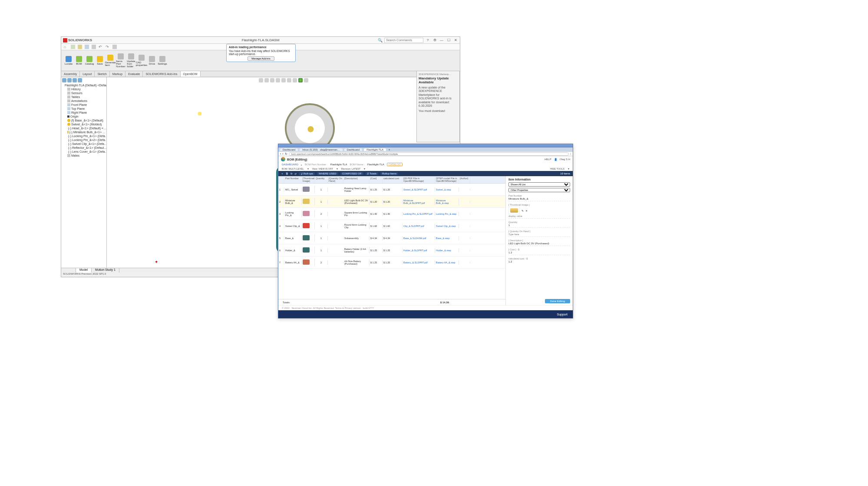 The height and width of the screenshot is (486, 868). Describe the element at coordinates (353, 150) in the screenshot. I see `browser-tab: Dashboard` at that location.